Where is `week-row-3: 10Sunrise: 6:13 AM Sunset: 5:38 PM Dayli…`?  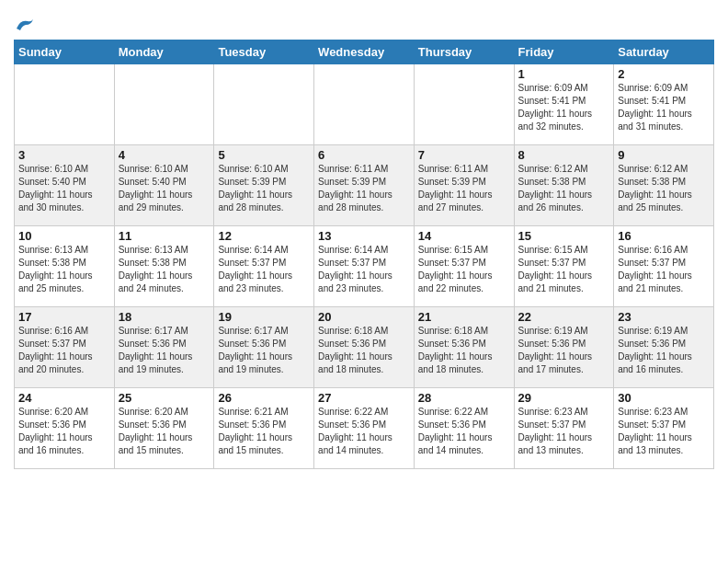
week-row-3: 10Sunrise: 6:13 AM Sunset: 5:38 PM Dayli… is located at coordinates (364, 267).